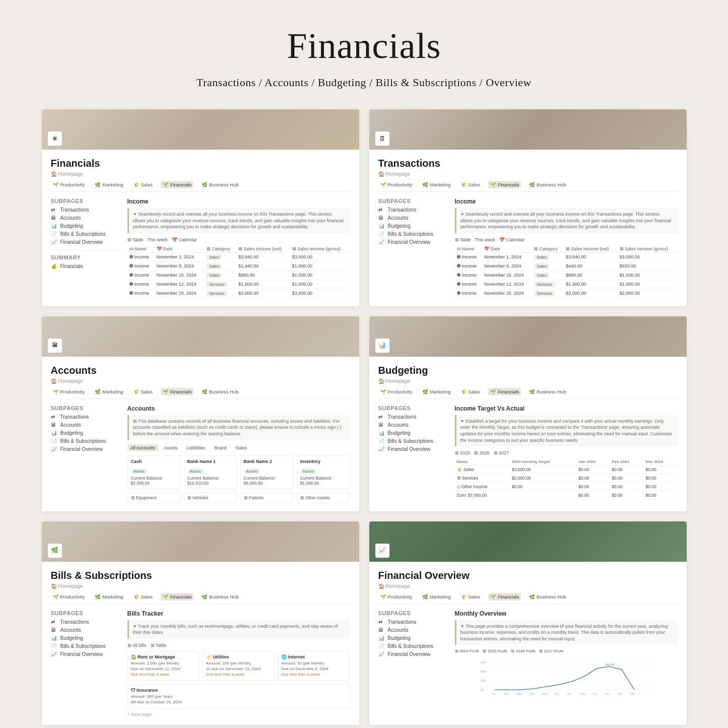  Describe the element at coordinates (221, 448) in the screenshot. I see `account-tab-board: Board` at that location.